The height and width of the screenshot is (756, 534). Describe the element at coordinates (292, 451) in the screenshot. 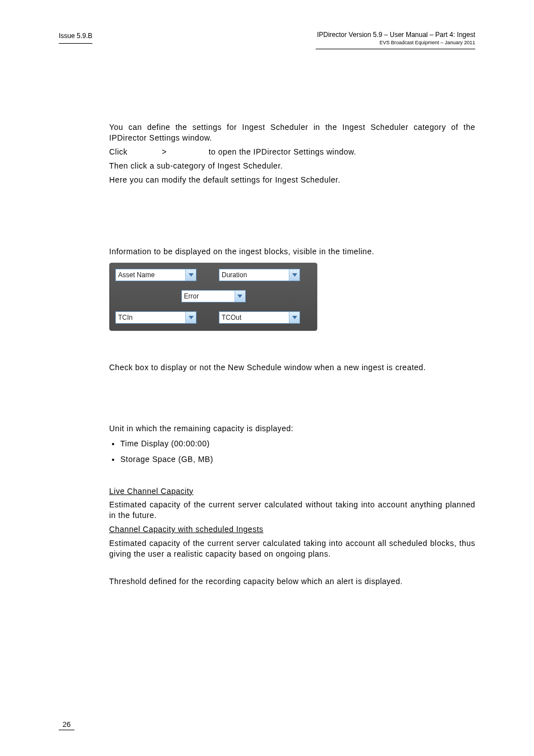

I see `unit-bullets: Time Display (00:00:00) Storage Space (G…` at that location.